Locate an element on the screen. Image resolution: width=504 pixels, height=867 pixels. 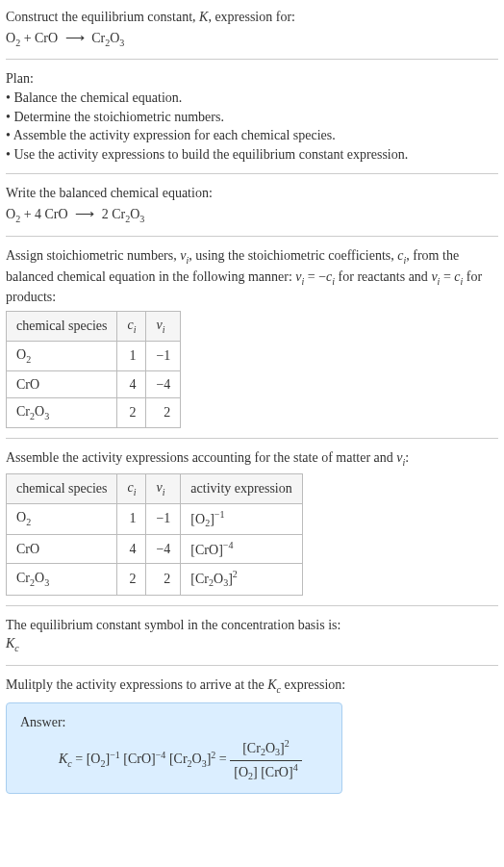
plan-item-1: • Balance the chemical equation. is located at coordinates (252, 98).